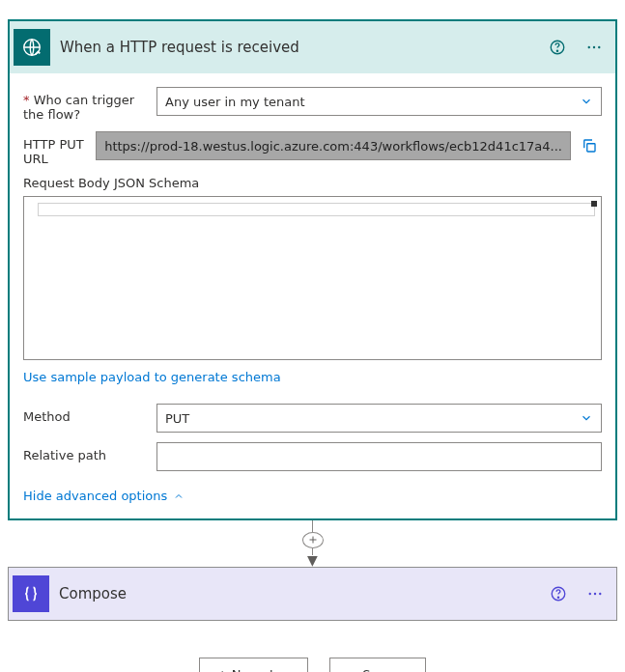  Describe the element at coordinates (333, 146) in the screenshot. I see `http-url-value: https://prod-18.westus.logic.azure.com:4…` at that location.